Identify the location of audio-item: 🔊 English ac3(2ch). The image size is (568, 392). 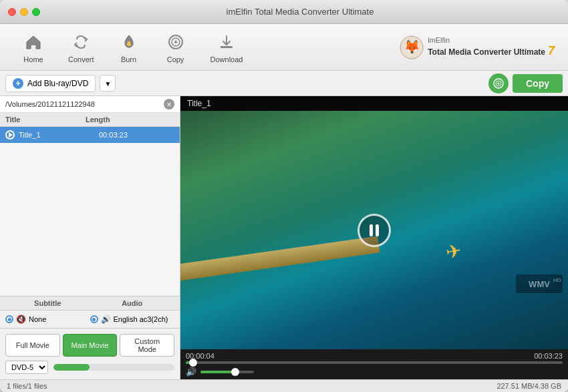
(132, 319).